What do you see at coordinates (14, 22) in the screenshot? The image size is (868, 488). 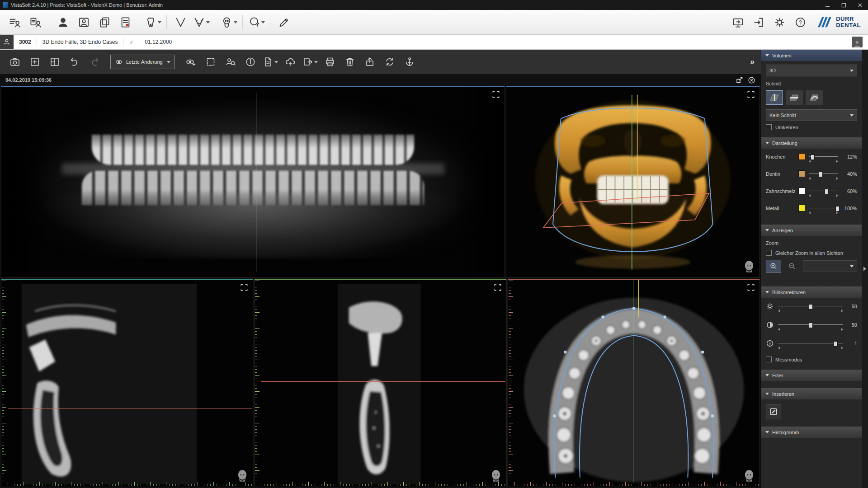 I see `patient-list-icon` at bounding box center [14, 22].